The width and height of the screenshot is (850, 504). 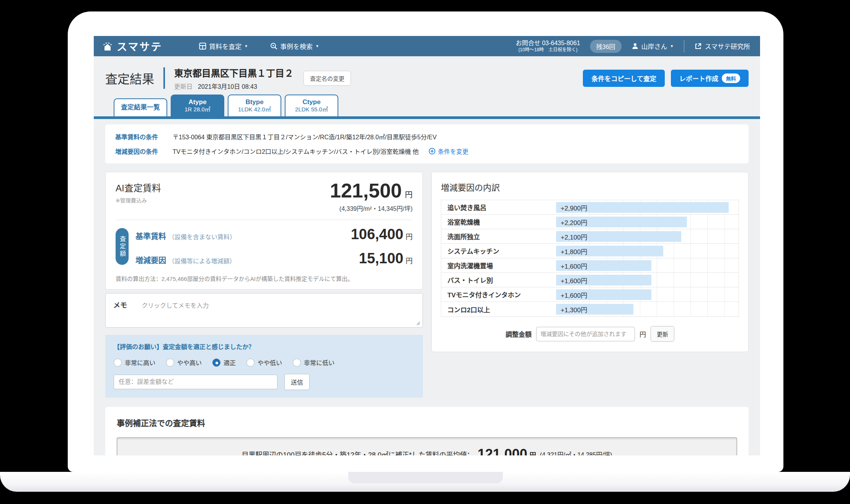 I want to click on factor-value: +1,300円, so click(x=572, y=309).